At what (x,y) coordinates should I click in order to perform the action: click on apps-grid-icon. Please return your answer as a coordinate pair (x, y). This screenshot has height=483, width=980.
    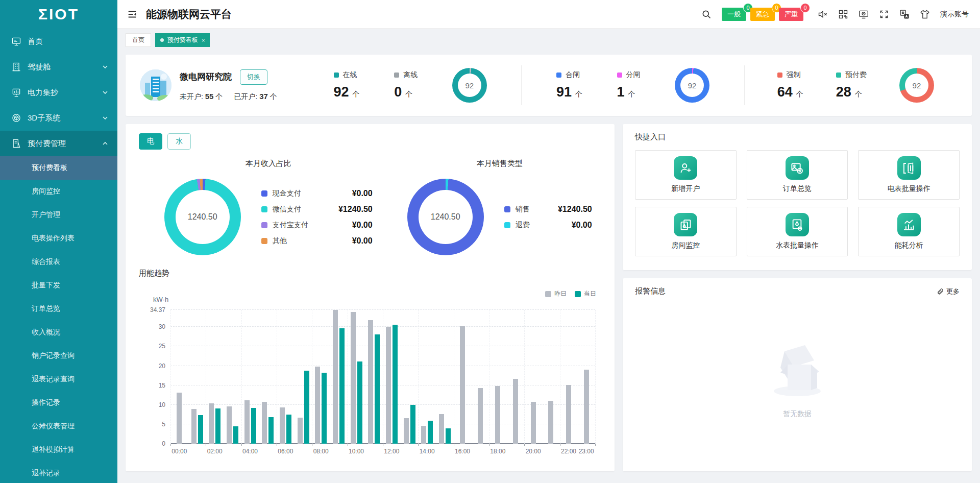
    Looking at the image, I should click on (843, 14).